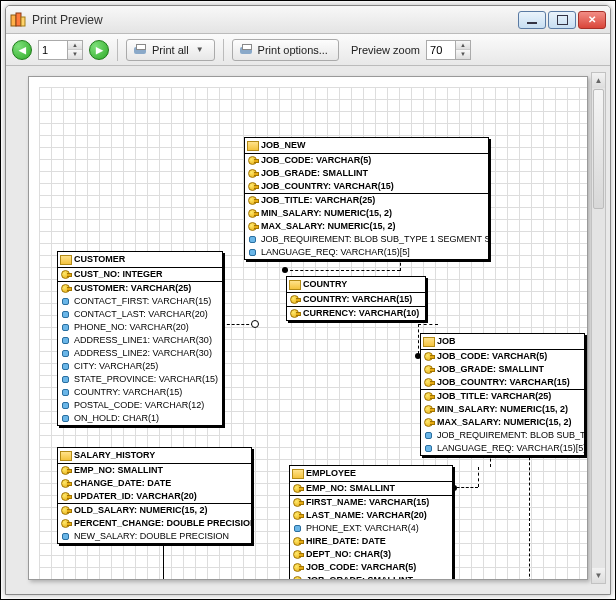 The height and width of the screenshot is (600, 616). I want to click on entity-column: ON_HOLD: CHAR(1), so click(140, 418).